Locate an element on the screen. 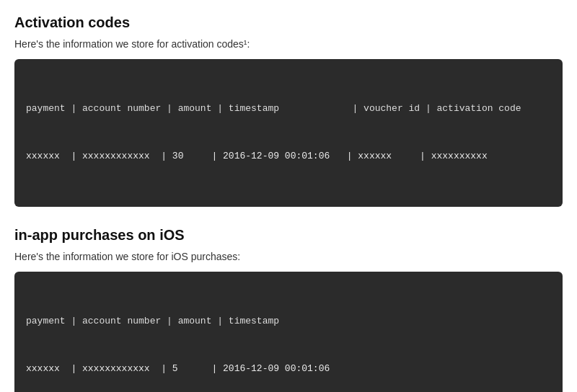 This screenshot has height=392, width=577. ios-purchases-title: in-app purchases on iOS is located at coordinates (288, 235).